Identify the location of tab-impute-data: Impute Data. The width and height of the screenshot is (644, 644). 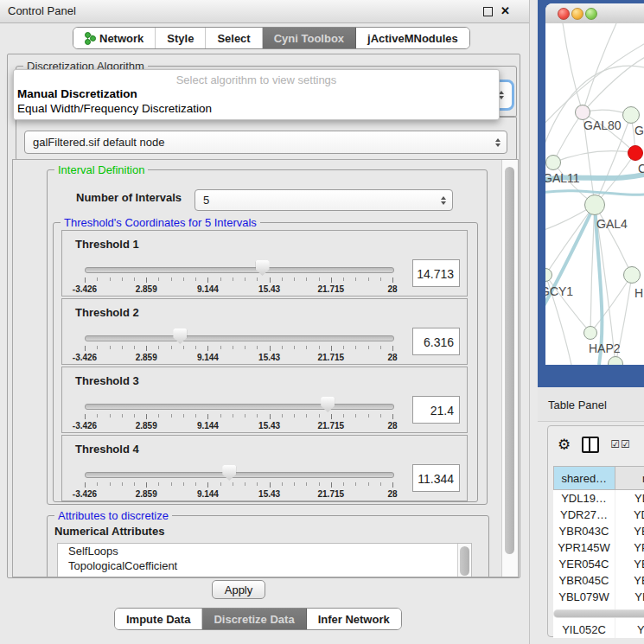
(159, 619).